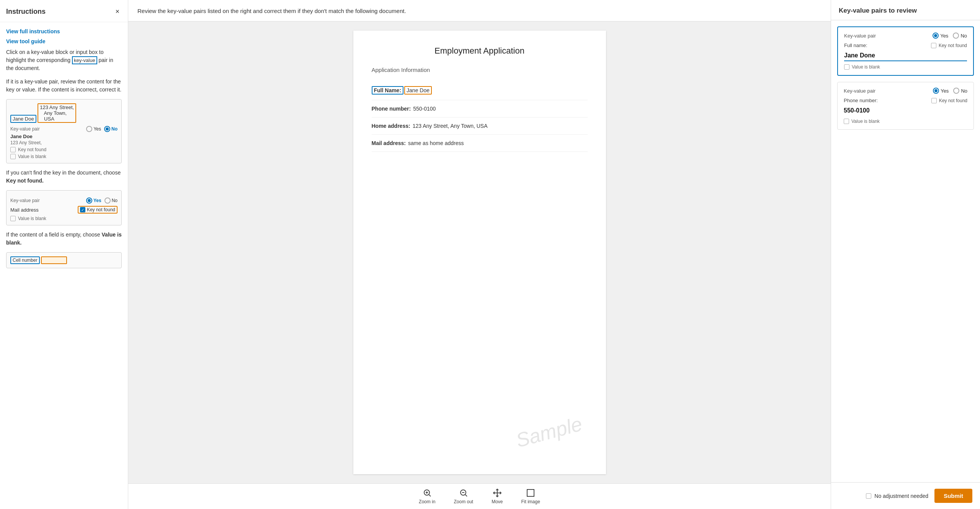  What do you see at coordinates (418, 90) in the screenshot?
I see `fullname-value: Jane Doe` at bounding box center [418, 90].